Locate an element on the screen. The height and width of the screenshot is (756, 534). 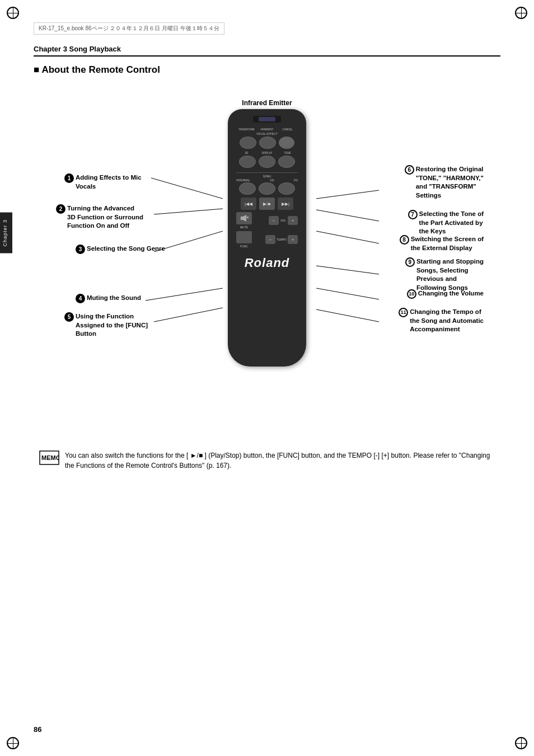
annotation-6: 6 Restoring the Original"TONE," "HARMONY… is located at coordinates (444, 182).